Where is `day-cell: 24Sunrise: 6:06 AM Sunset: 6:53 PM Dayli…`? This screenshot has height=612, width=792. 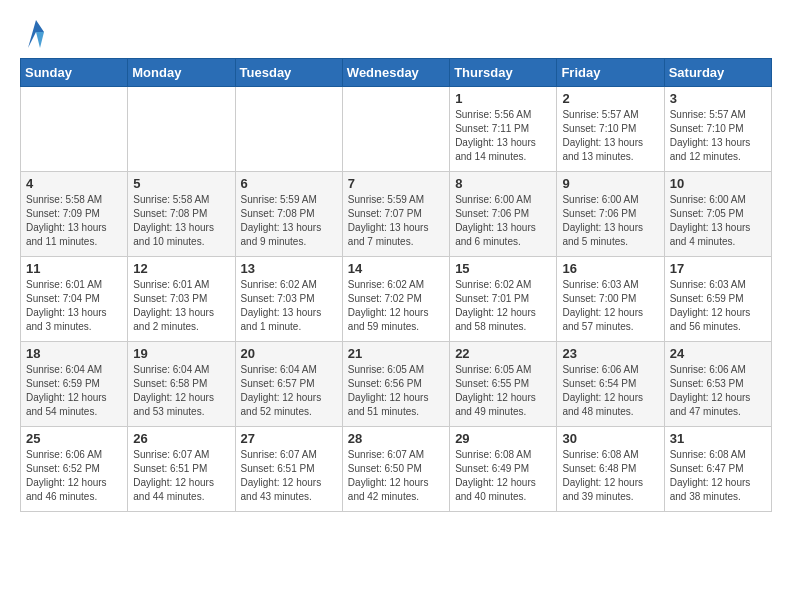
day-cell: 24Sunrise: 6:06 AM Sunset: 6:53 PM Dayli… is located at coordinates (718, 384).